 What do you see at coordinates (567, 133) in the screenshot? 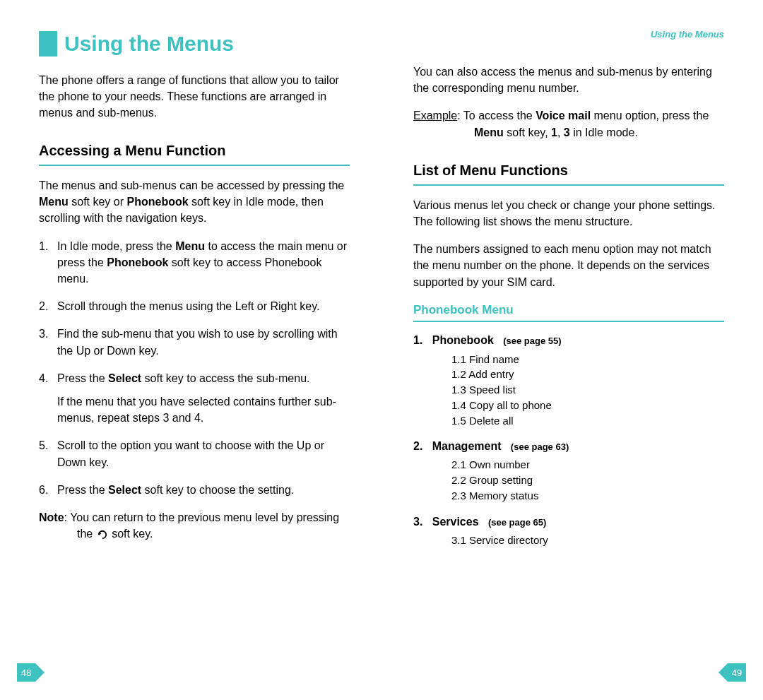
I see `bold-text: 3` at bounding box center [567, 133].